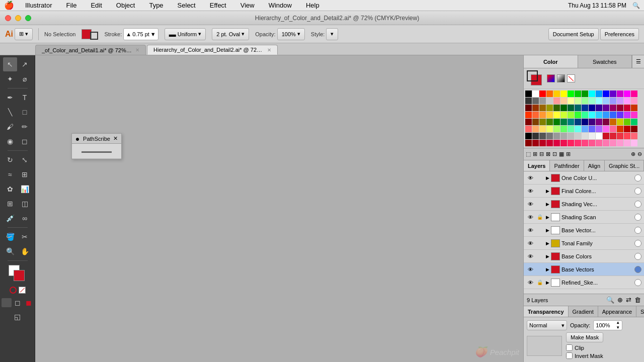  Describe the element at coordinates (141, 34) in the screenshot. I see `stroke-input: ▲ 0.75 pt ▼` at that location.